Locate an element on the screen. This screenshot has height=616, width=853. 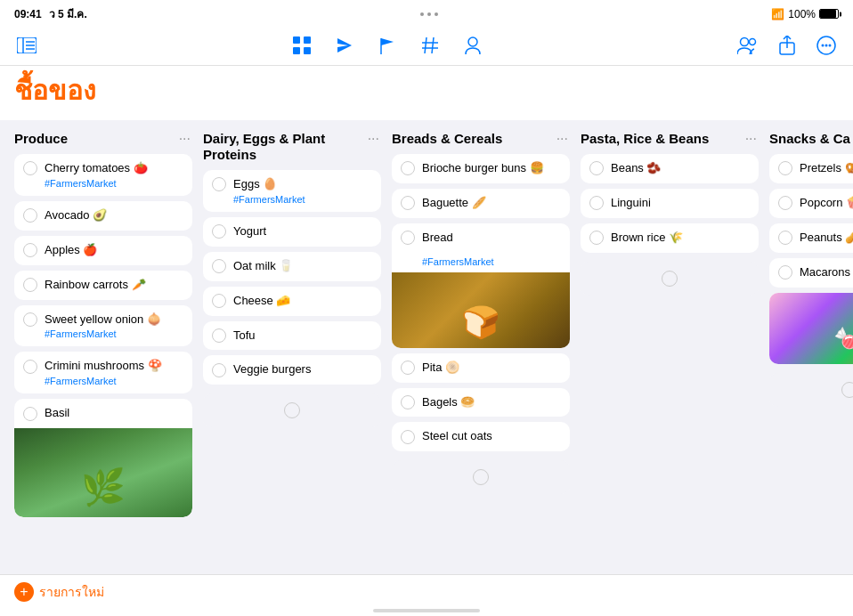
hashtag-button is located at coordinates (430, 45).